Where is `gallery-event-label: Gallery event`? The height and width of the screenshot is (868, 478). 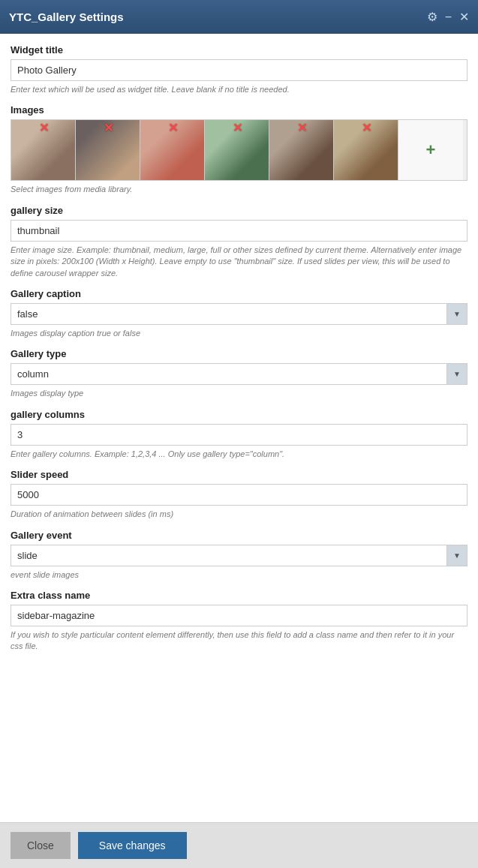
gallery-event-label: Gallery event is located at coordinates (239, 536).